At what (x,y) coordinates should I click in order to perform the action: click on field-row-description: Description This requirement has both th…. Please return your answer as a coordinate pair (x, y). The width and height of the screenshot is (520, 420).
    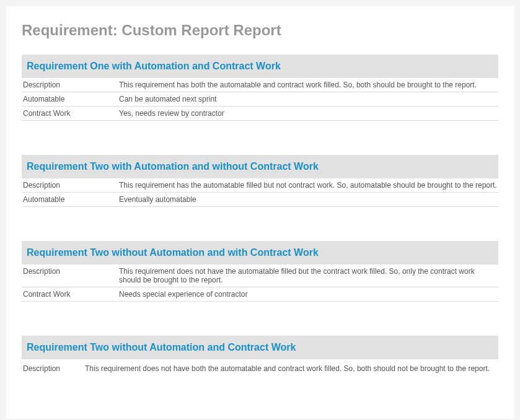
    Looking at the image, I should click on (260, 85).